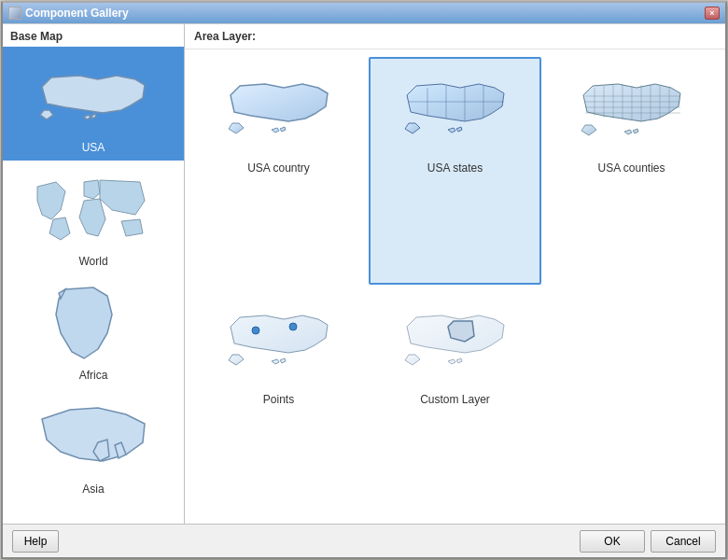 The image size is (728, 560). What do you see at coordinates (455, 399) in the screenshot?
I see `custom-layer-label: Custom Layer` at bounding box center [455, 399].